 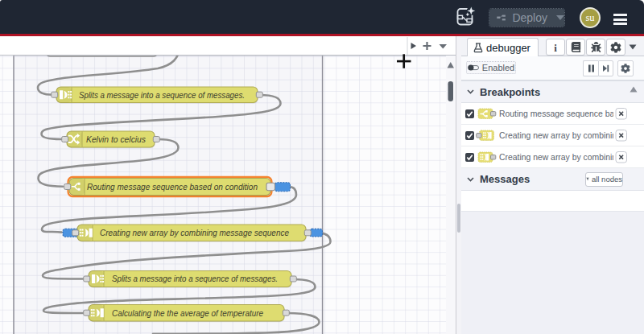 What do you see at coordinates (172, 187) in the screenshot?
I see `svg-text:Routing message sequence based: Routing message sequence based on condit…` at bounding box center [172, 187].